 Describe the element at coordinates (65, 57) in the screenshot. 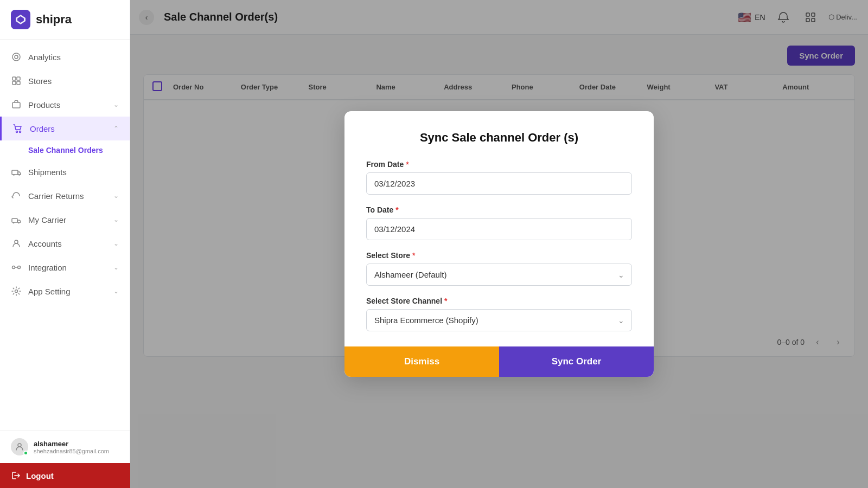

I see `sidebar-item-analytics: Analytics` at that location.